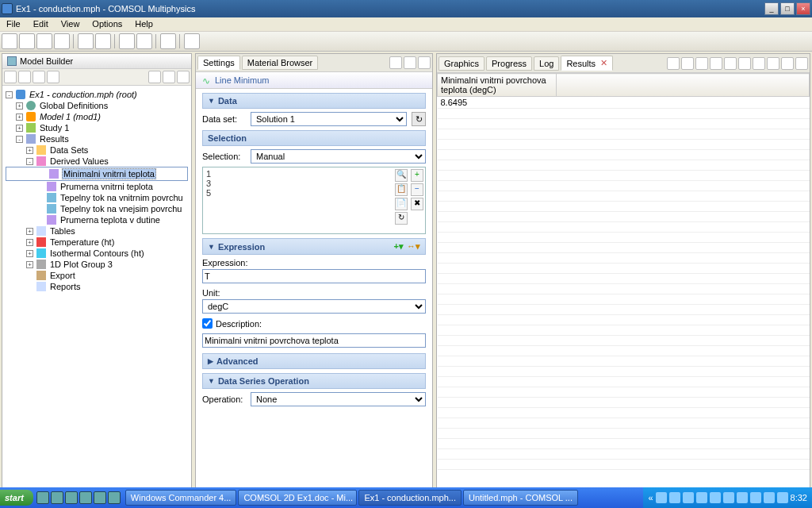  I want to click on section-selection: Selection, so click(314, 138).